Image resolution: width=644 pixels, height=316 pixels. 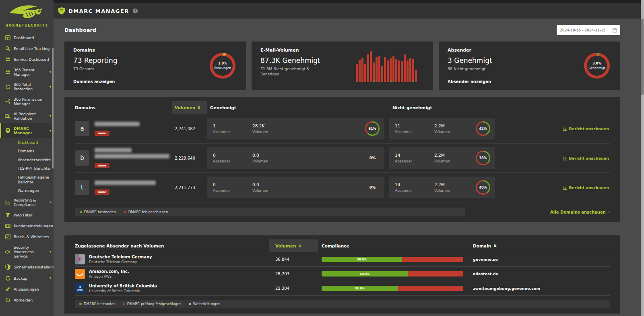 I want to click on header-compliance: Compliance, so click(x=391, y=246).